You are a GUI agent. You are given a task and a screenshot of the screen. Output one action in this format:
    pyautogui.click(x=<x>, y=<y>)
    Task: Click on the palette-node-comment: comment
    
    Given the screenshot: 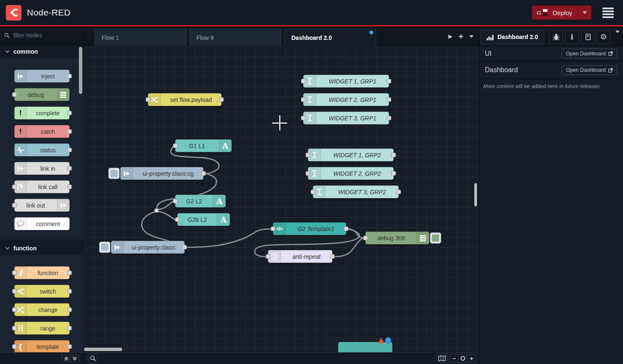 What is the action you would take?
    pyautogui.click(x=42, y=224)
    